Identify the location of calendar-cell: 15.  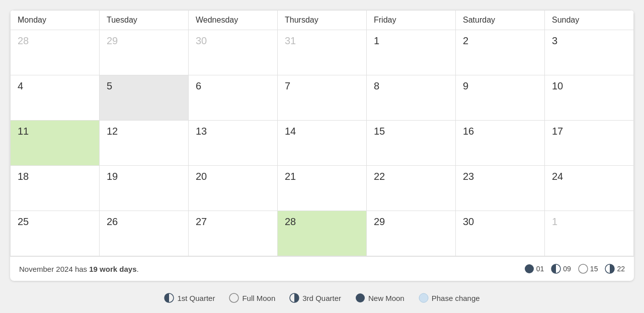
(412, 143).